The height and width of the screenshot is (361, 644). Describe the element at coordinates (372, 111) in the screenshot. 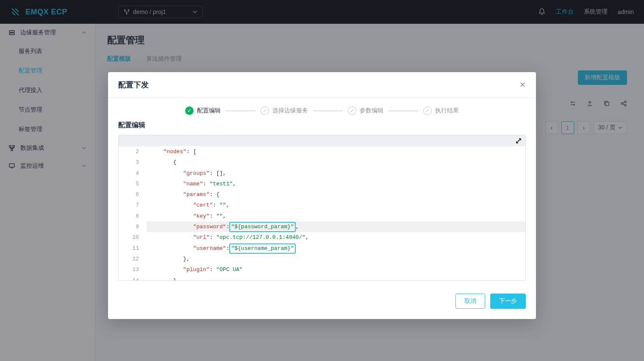

I see `step-label: 参数编辑` at that location.